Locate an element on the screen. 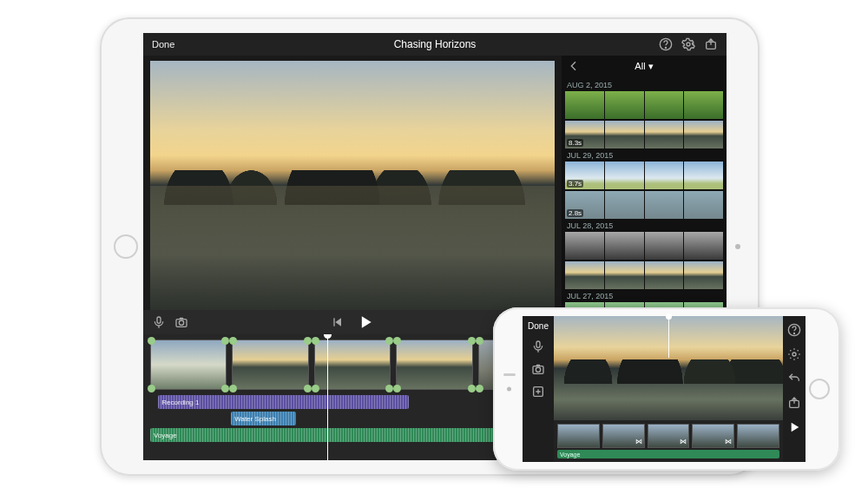  browser-date-label: JUL 28, 2015 is located at coordinates (645, 226).